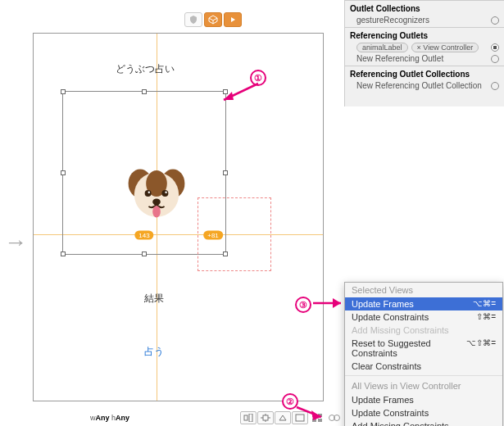 The width and height of the screenshot is (504, 426). What do you see at coordinates (424, 348) in the screenshot?
I see `menu-reset: Reset to Suggested Constraints⌥⇧⌘=` at bounding box center [424, 348].